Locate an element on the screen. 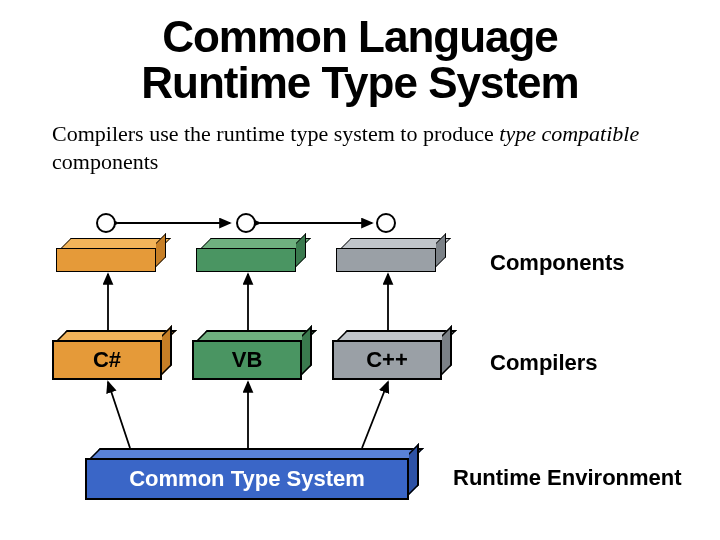 This screenshot has width=720, height=540. title-line-1: Common Language is located at coordinates (360, 36).